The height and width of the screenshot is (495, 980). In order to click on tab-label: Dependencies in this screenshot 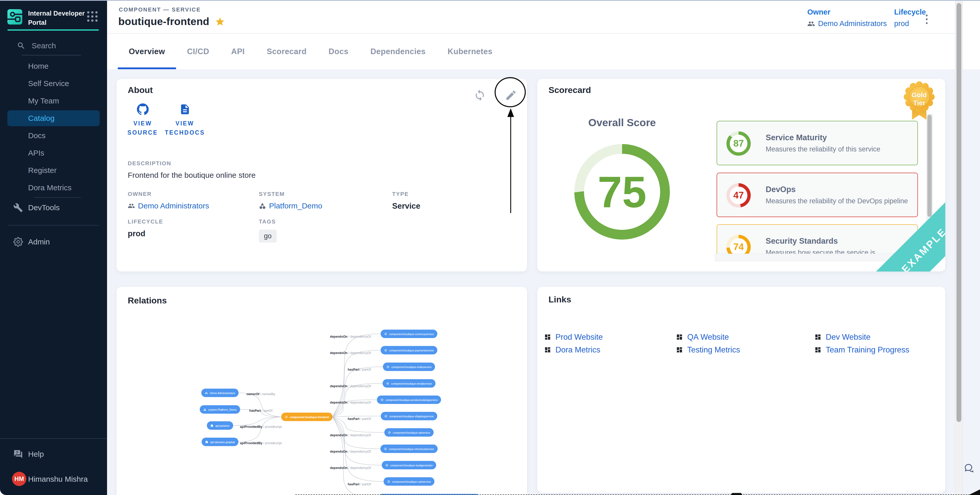, I will do `click(398, 52)`.